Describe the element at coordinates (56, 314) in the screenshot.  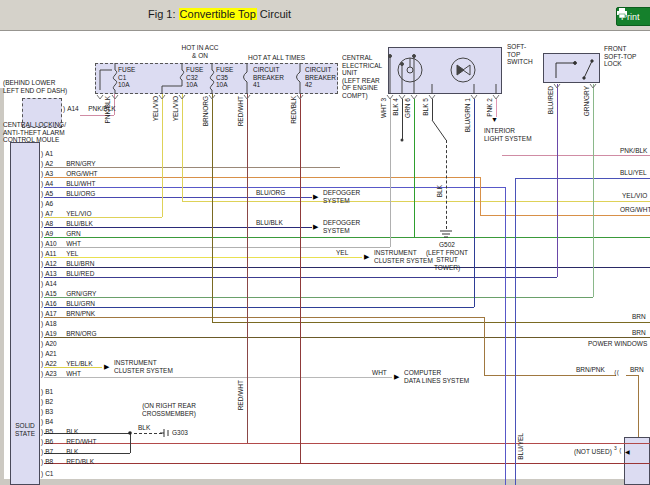
I see `pin-id: A17` at that location.